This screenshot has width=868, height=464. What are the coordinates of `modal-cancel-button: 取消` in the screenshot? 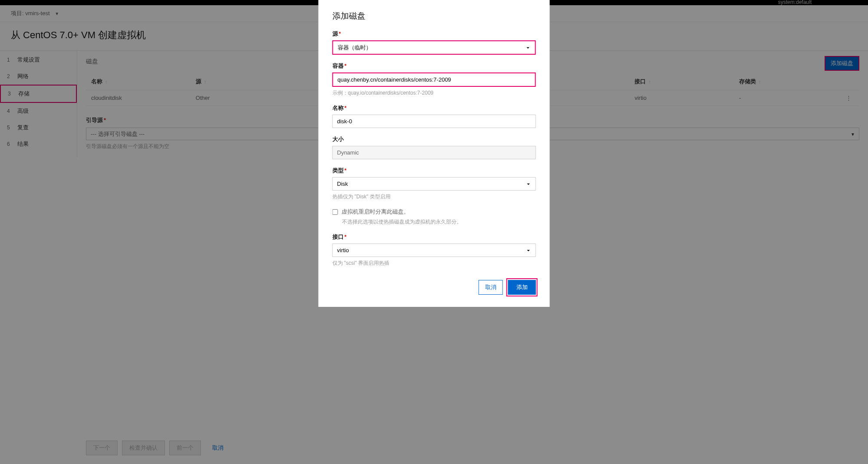 It's located at (491, 287).